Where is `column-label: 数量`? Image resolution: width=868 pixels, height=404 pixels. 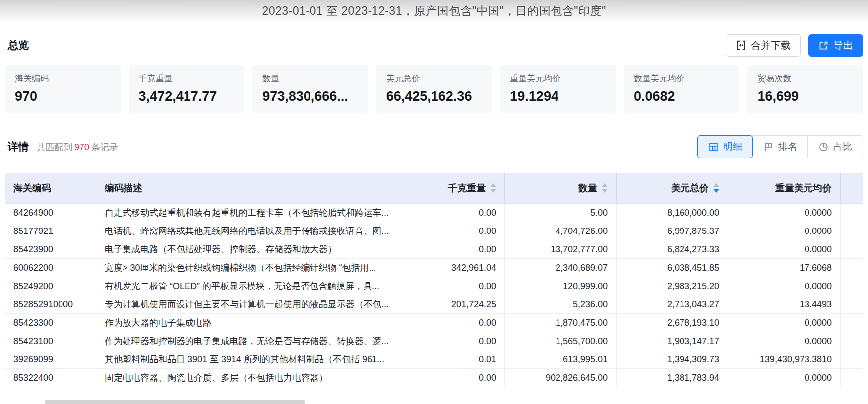 column-label: 数量 is located at coordinates (588, 188).